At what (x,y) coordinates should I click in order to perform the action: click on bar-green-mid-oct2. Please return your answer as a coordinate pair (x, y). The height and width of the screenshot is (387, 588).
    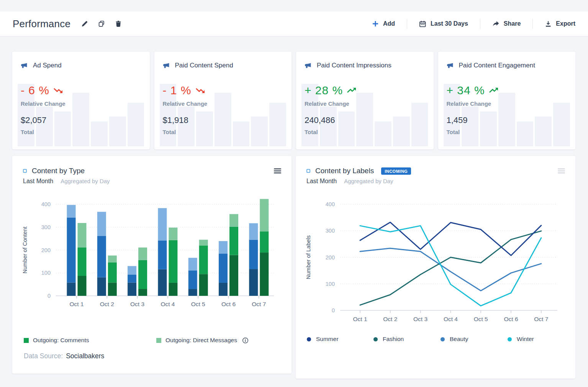
    Looking at the image, I should click on (113, 273).